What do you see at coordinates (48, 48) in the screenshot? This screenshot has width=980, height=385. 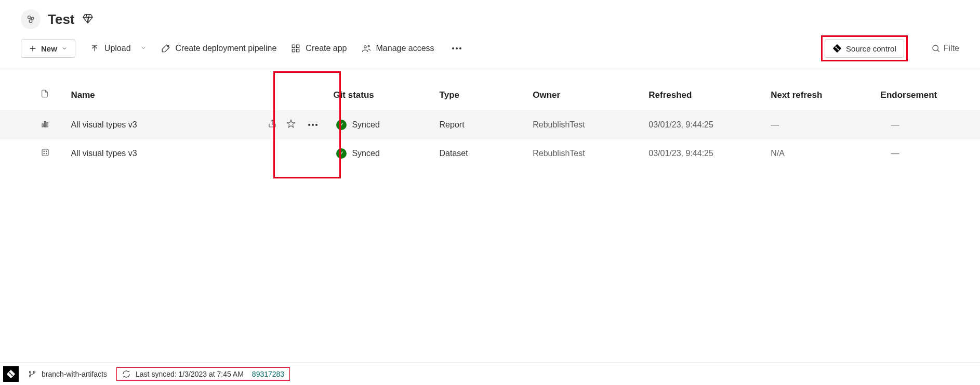 I see `new-button: New` at bounding box center [48, 48].